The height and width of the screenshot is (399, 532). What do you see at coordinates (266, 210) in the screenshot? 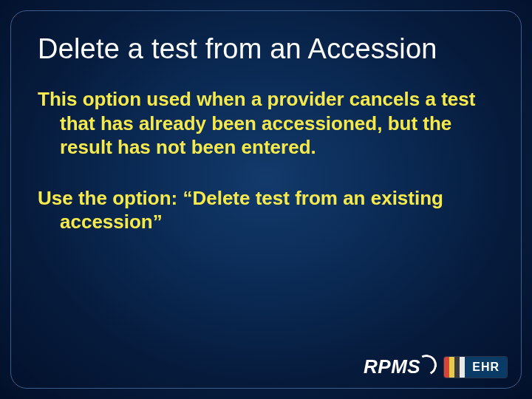
I see `paragraph-2-text: Use the option: “Delete test from an exi…` at bounding box center [266, 210].